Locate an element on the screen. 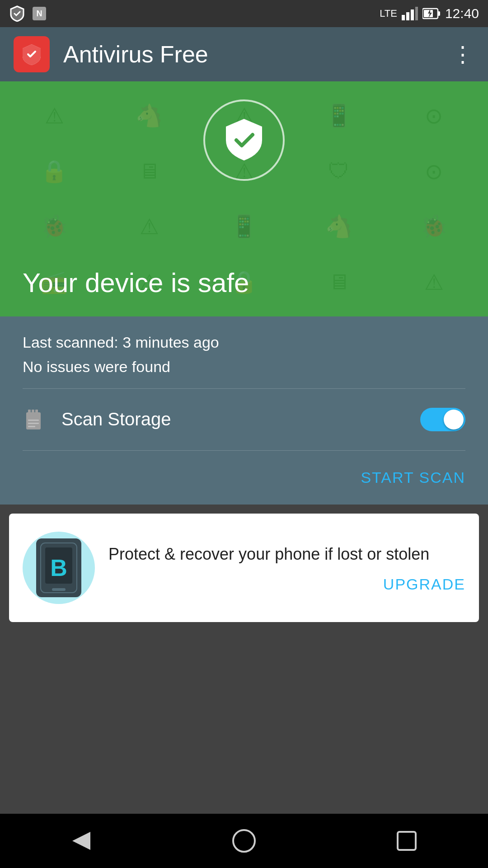 This screenshot has height=868, width=488. n-status-icon: N is located at coordinates (39, 14).